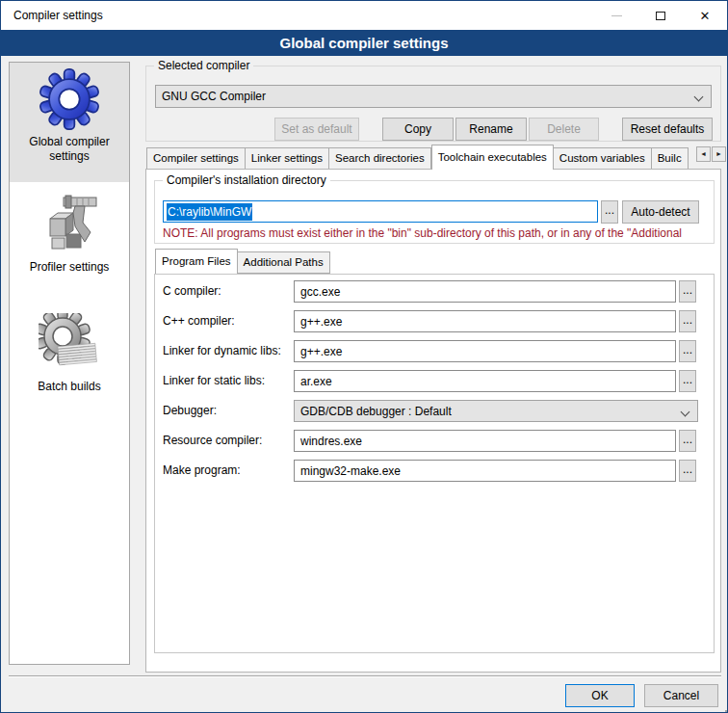 The image size is (728, 713). Describe the element at coordinates (688, 322) in the screenshot. I see `browse-cpp-compiler-button: ...` at that location.